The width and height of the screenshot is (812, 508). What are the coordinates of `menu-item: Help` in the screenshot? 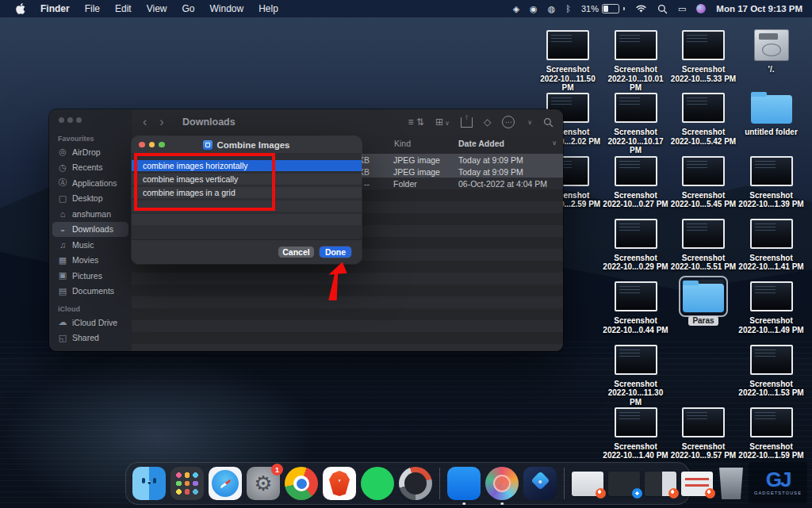 It's located at (268, 9).